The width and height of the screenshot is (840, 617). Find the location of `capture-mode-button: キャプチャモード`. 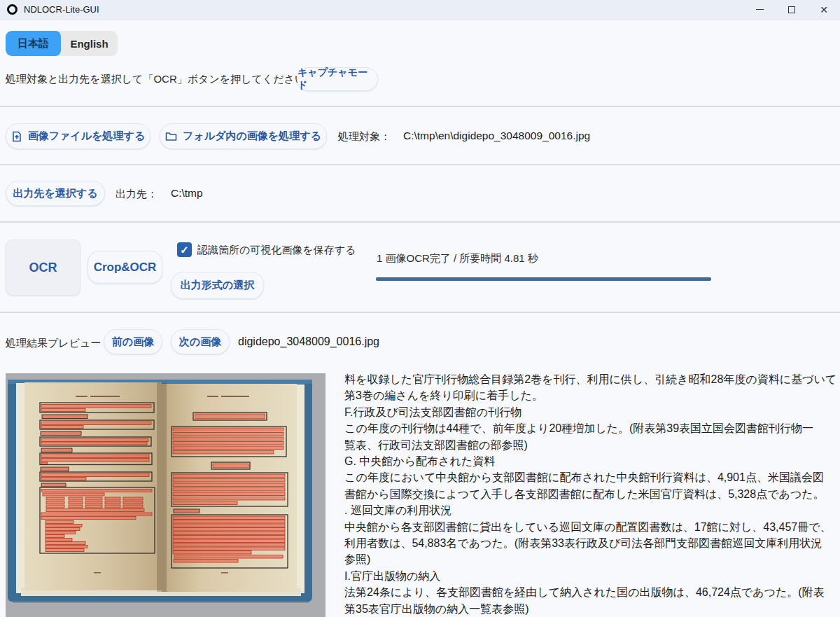

capture-mode-button: キャプチャモード is located at coordinates (337, 79).